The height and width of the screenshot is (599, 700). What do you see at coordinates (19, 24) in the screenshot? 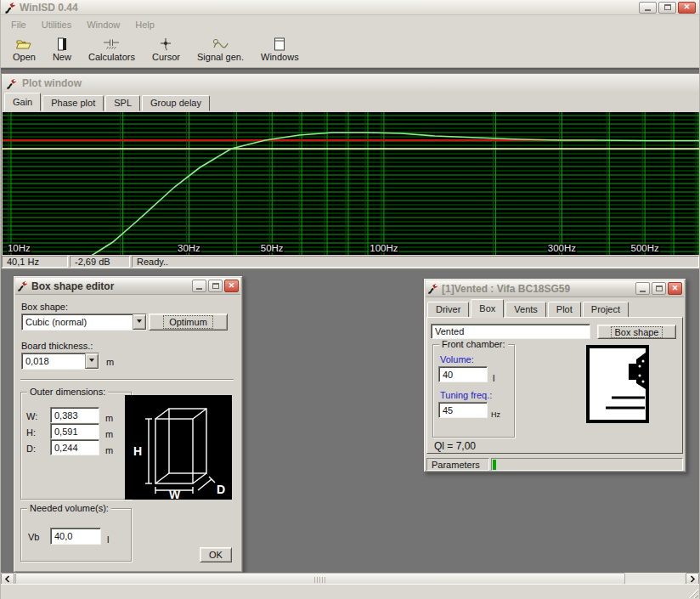
I see `menu-file: File` at bounding box center [19, 24].